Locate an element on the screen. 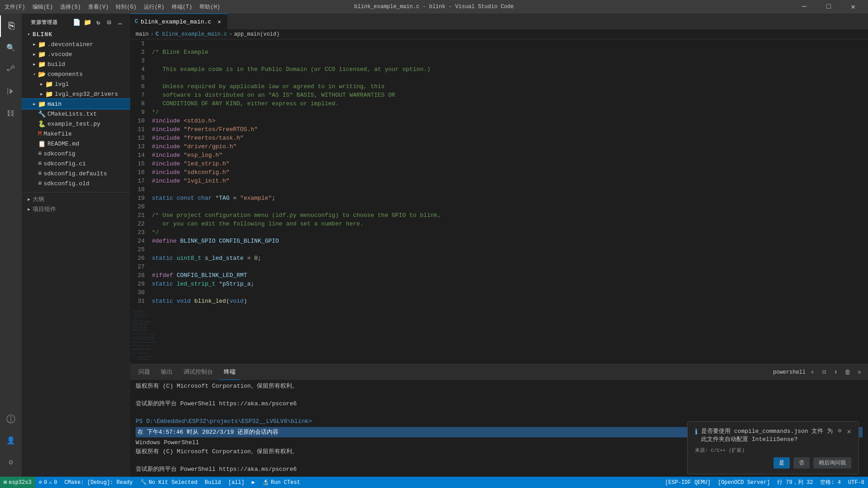 Image resolution: width=868 pixels, height=488 pixels. status-errors: ⊘ 0 ⚠ 0 is located at coordinates (48, 483).